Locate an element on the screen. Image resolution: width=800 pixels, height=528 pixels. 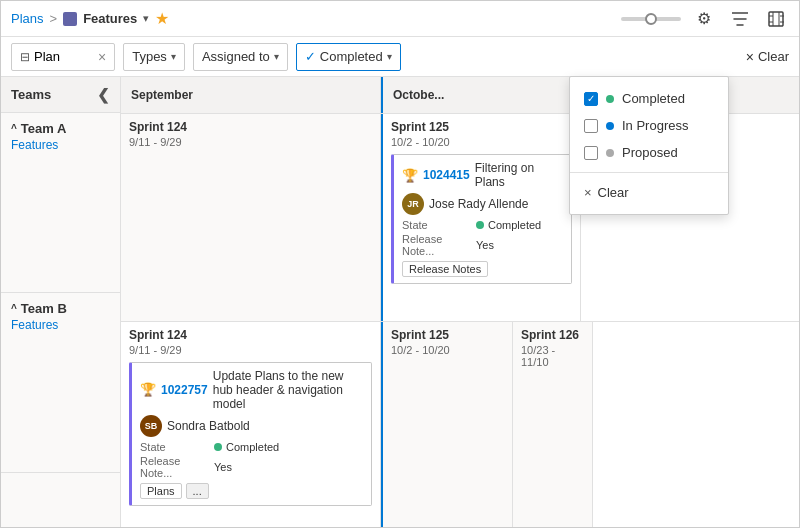
plan-filter: ⊟ × is located at coordinates (63, 57).